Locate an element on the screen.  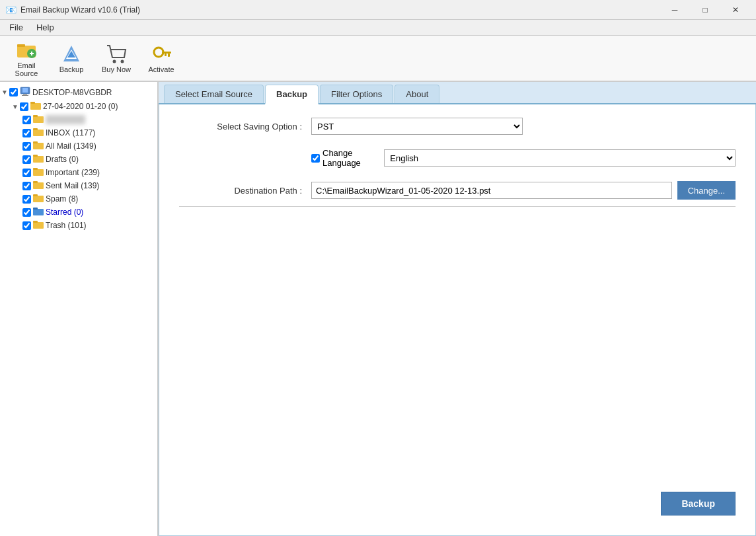
tab-backup: Backup is located at coordinates (292, 95).